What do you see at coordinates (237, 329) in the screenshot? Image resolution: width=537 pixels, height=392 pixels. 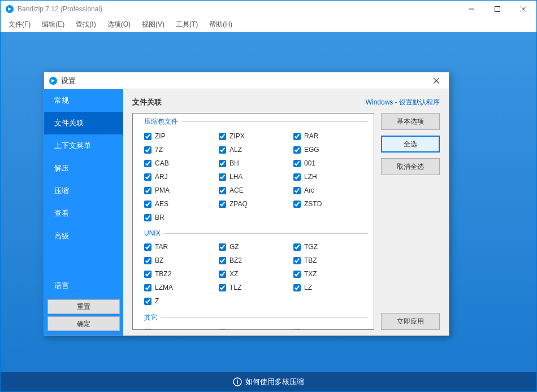 I see `checkbox-label: WAR` at bounding box center [237, 329].